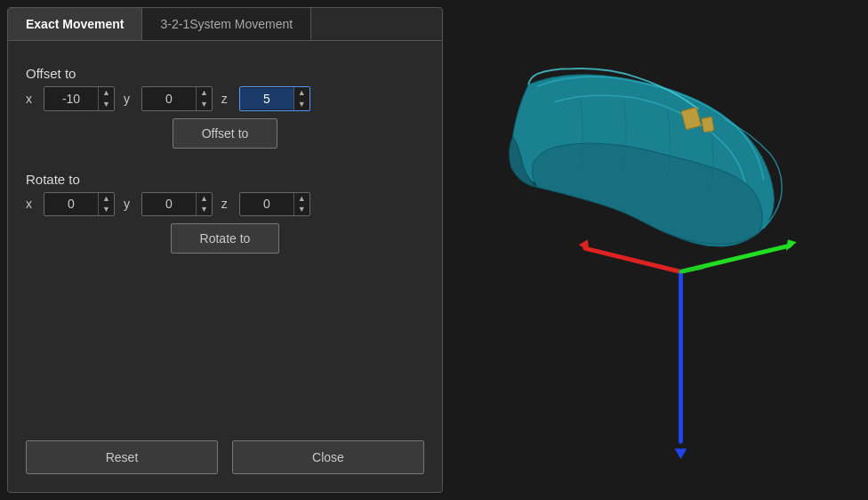 The width and height of the screenshot is (868, 500). I want to click on rotate-x-up: ▲, so click(107, 199).